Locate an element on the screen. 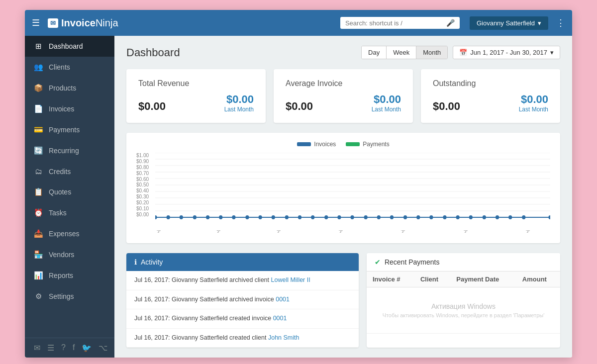 The image size is (597, 364). mic-icon: 🎤 is located at coordinates (451, 23).